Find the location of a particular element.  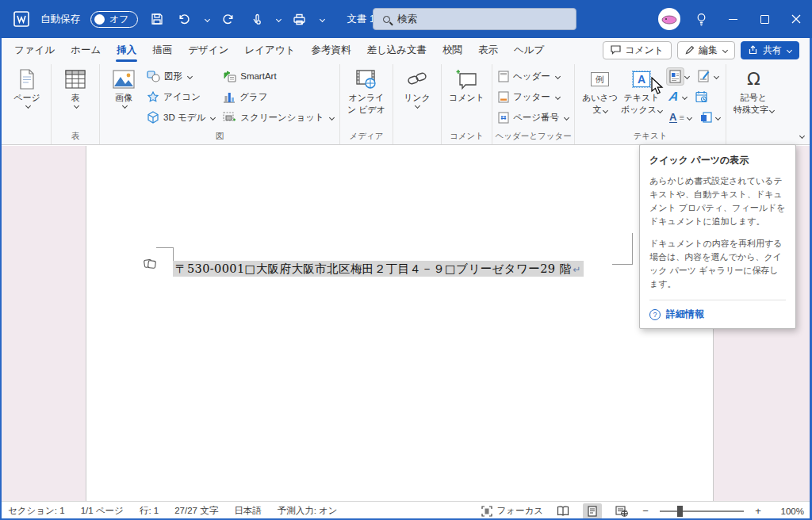

smartart-button: SmartArt is located at coordinates (278, 76).